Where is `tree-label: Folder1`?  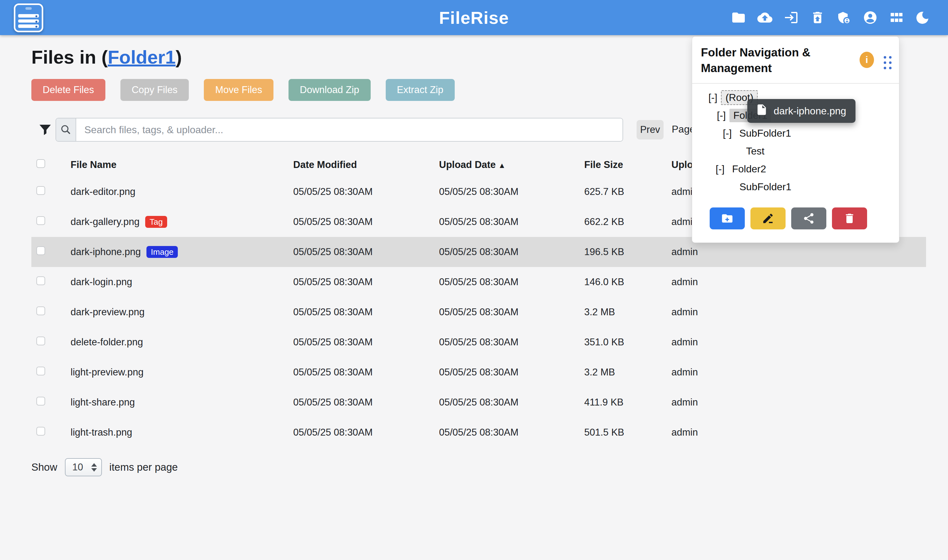 tree-label: Folder1 is located at coordinates (751, 115).